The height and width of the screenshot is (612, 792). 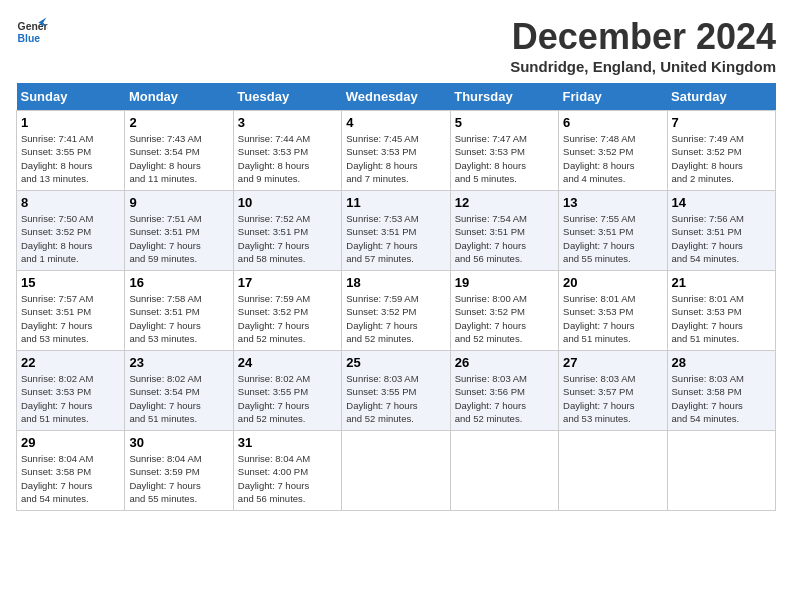 I want to click on day-cell: 15Sunrise: 7:57 AM Sunset: 3:51 PM Dayli…, so click(x=71, y=311).